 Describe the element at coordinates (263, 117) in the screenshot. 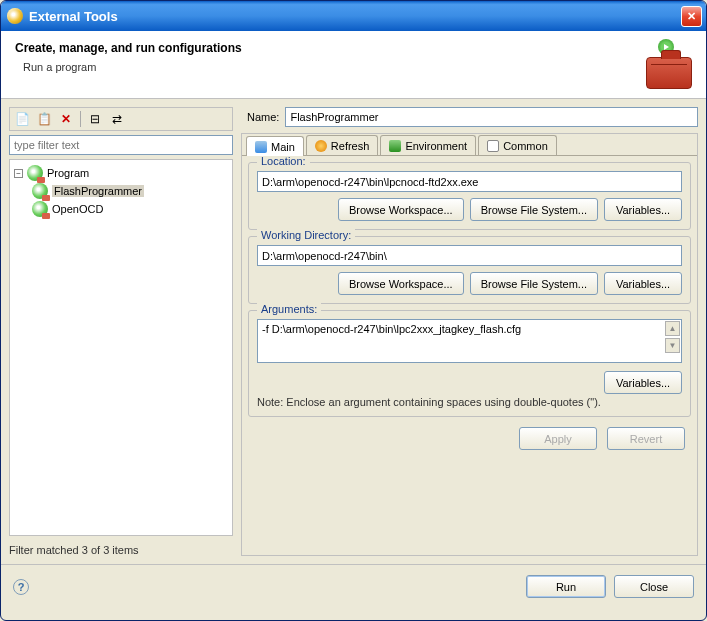

I see `name-label: Name:` at that location.